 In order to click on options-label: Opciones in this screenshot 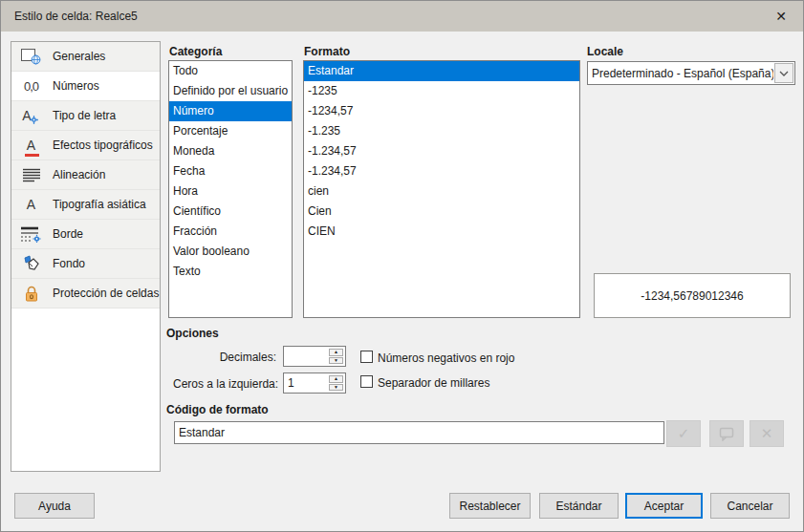, I will do `click(193, 333)`.